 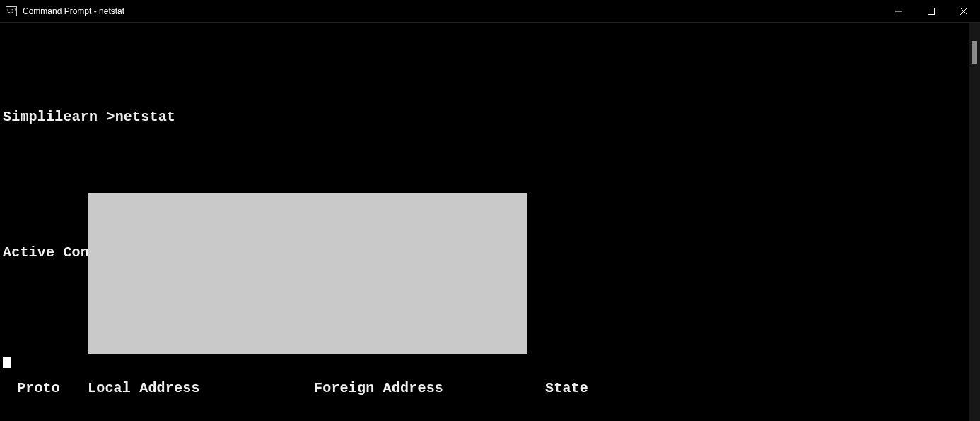 What do you see at coordinates (490, 11) in the screenshot?
I see `window-titlebar: C:\ Command Prompt - netstat` at bounding box center [490, 11].